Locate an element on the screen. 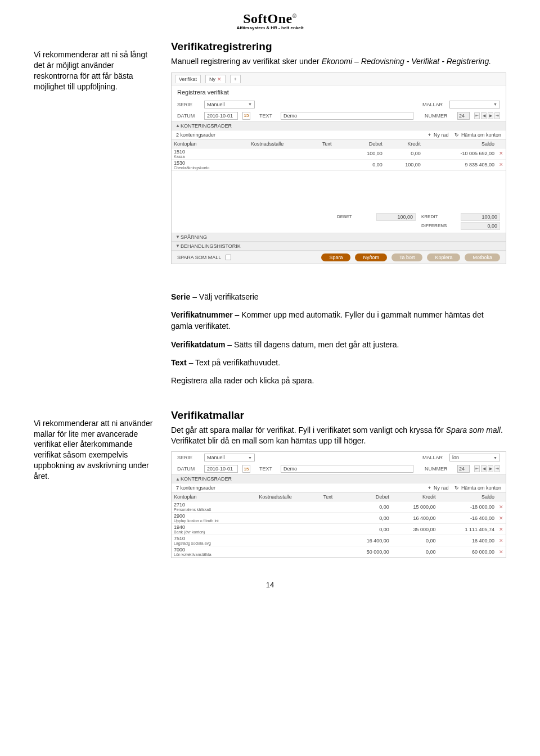 The width and height of the screenshot is (540, 756). table-row: 1510Kassa 100,00 0,00 -10 005 692,00 ✕ is located at coordinates (339, 153).